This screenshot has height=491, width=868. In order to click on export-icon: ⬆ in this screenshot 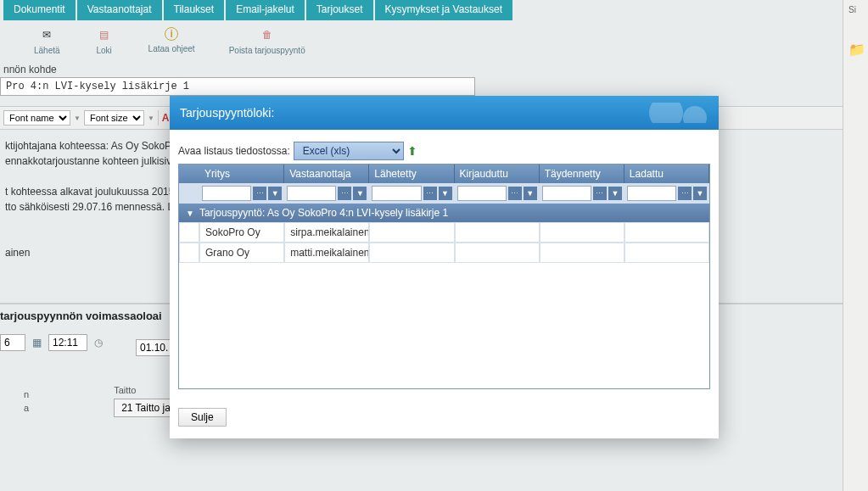, I will do `click(412, 151)`.